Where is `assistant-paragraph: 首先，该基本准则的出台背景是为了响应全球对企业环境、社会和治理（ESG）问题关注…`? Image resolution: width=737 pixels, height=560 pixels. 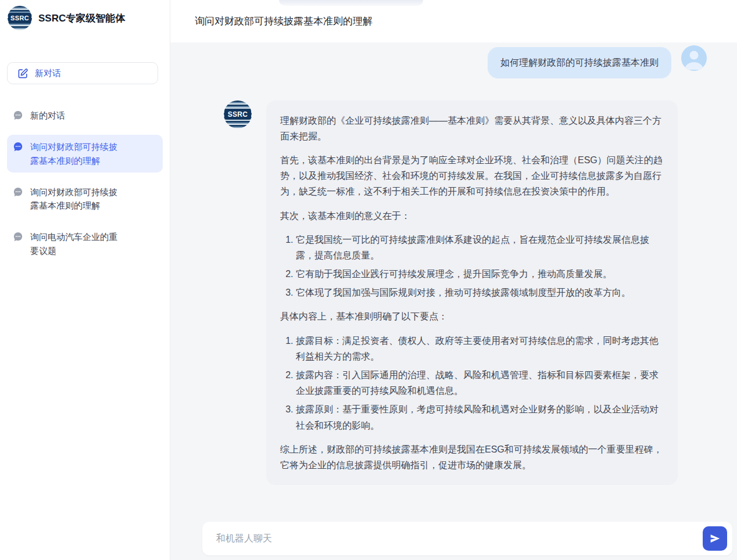 assistant-paragraph: 首先，该基本准则的出台背景是为了响应全球对企业环境、社会和治理（ESG）问题关注… is located at coordinates (472, 176).